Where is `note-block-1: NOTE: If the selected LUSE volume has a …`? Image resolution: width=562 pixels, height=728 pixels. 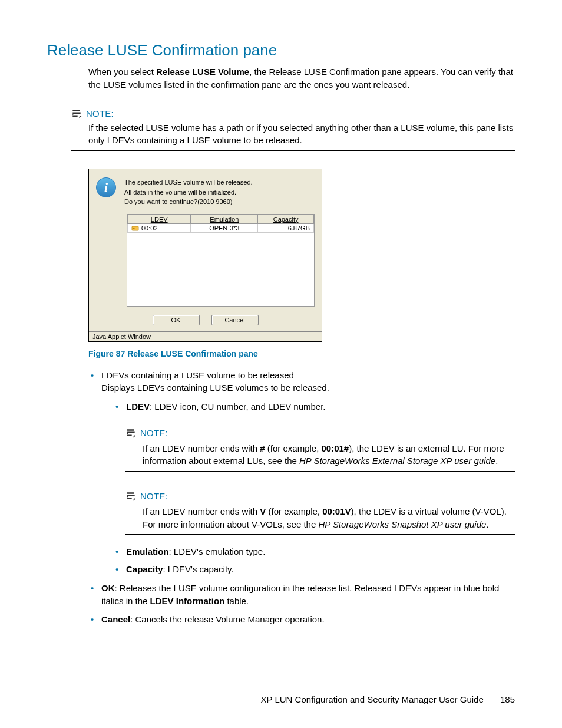 note-block-1: NOTE: If the selected LUSE volume has a … is located at coordinates (293, 129).